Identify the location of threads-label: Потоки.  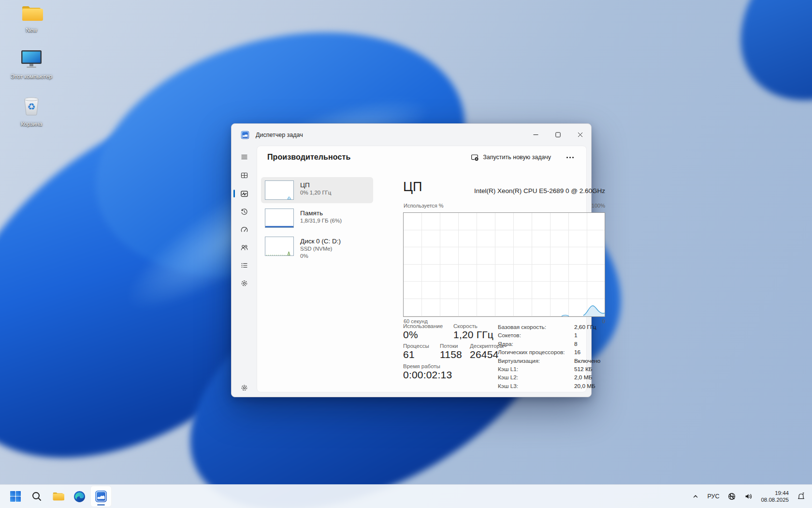
(455, 346).